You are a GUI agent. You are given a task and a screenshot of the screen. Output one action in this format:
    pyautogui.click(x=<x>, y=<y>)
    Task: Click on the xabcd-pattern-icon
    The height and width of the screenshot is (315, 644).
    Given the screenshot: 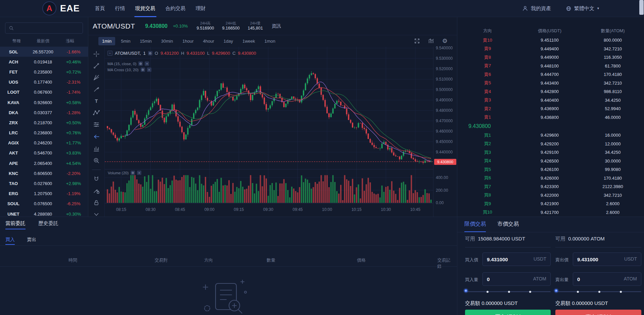 What is the action you would take?
    pyautogui.click(x=96, y=113)
    